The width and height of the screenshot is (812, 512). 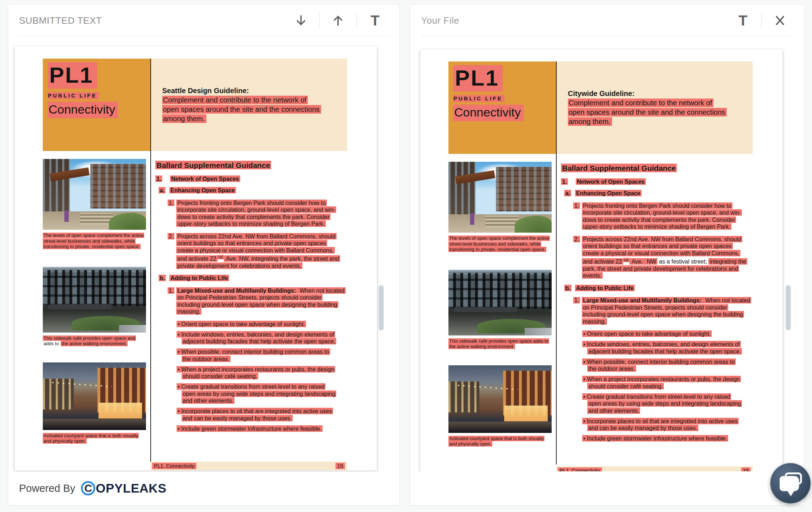 I want to click on doc-item: 2.Projects across 22nd Ave. NW from Ball…, so click(x=254, y=251).